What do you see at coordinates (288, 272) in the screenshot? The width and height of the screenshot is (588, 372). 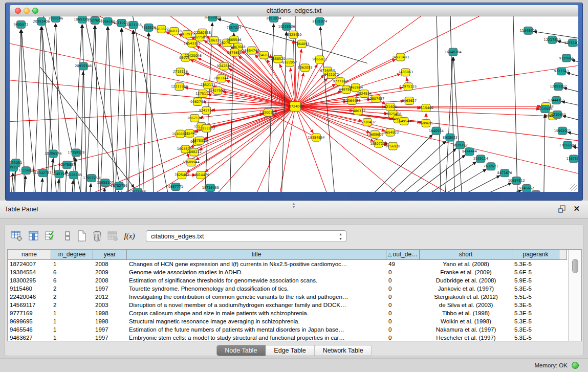 I see `table-row: 1938455462009Genome-wide association stu…` at bounding box center [288, 272].